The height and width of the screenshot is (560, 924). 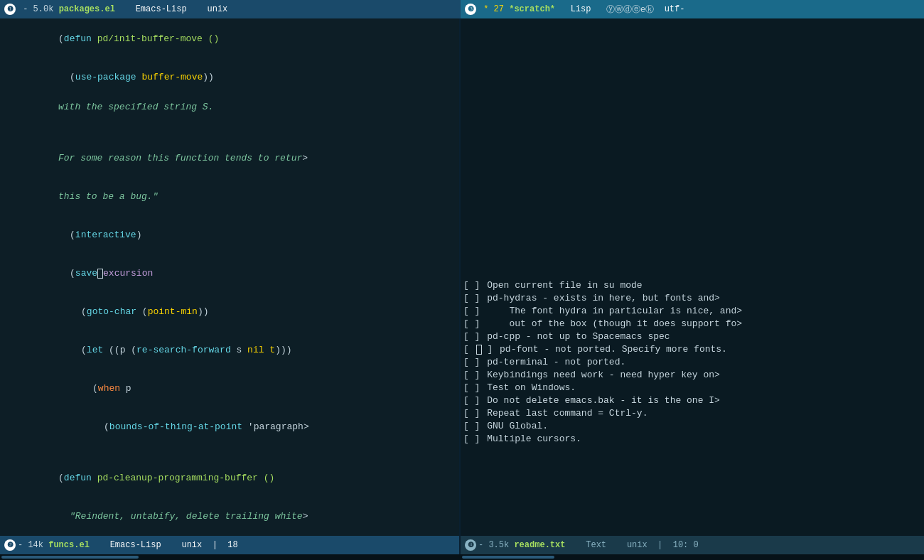 What do you see at coordinates (462, 557) in the screenshot?
I see `bottom-scrollbar` at bounding box center [462, 557].